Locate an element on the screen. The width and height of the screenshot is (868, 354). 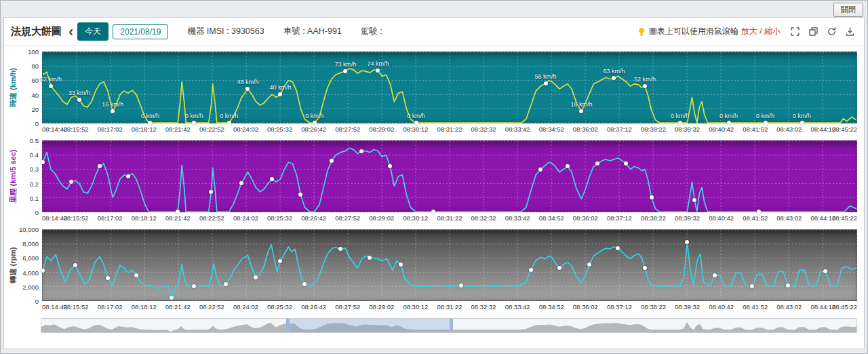
data-point-label: 16 km/h is located at coordinates (113, 104).